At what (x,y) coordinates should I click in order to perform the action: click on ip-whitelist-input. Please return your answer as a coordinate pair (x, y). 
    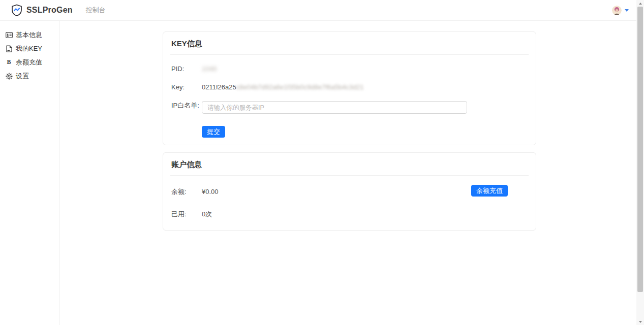
    Looking at the image, I should click on (334, 108).